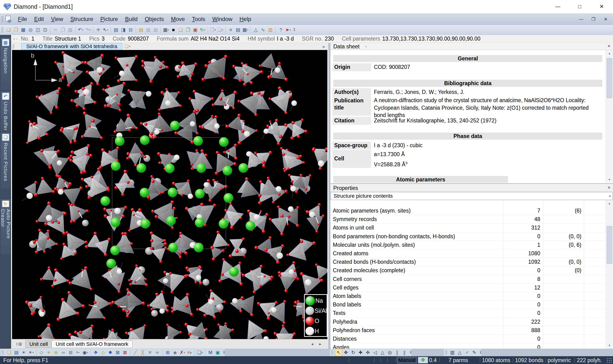  Describe the element at coordinates (281, 30) in the screenshot. I see `help-icon: ?` at that location.